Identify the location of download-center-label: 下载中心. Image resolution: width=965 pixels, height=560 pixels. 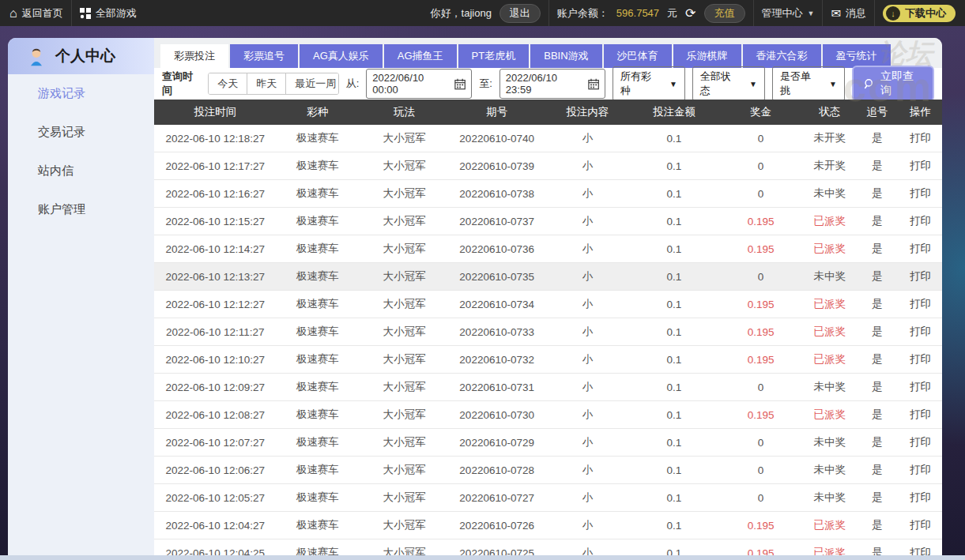
(925, 13).